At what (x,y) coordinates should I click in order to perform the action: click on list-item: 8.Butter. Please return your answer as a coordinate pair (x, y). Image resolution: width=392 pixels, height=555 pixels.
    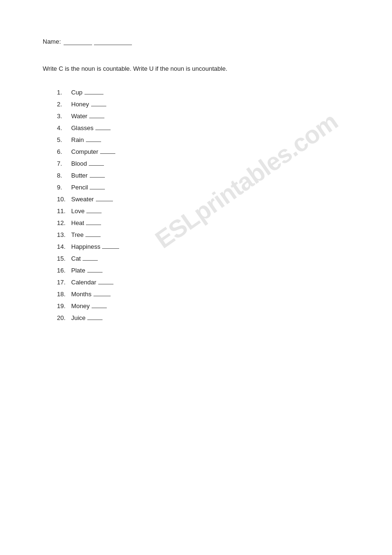
    Looking at the image, I should click on (203, 175).